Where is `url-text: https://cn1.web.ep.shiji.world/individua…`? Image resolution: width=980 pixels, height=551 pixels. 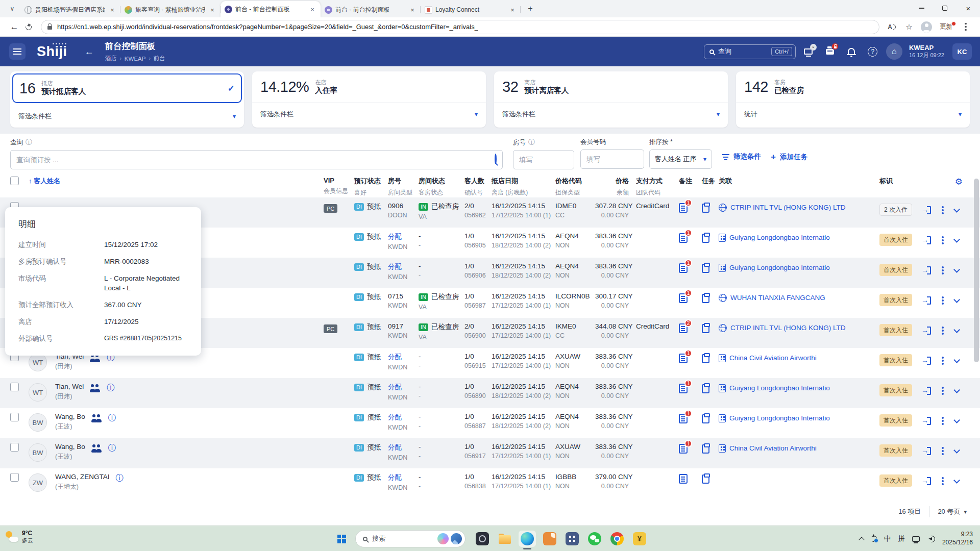 url-text: https://cn1.web.ep.shiji.world/individua… is located at coordinates (267, 27).